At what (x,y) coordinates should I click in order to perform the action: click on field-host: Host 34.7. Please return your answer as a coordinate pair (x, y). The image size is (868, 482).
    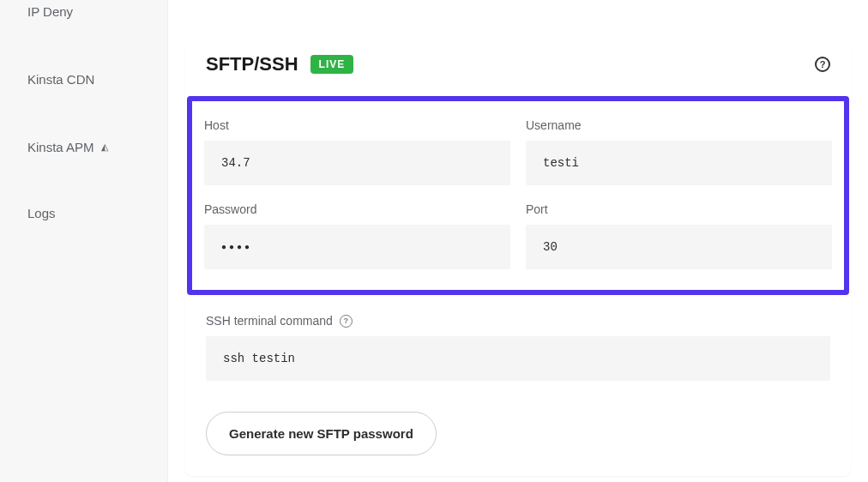
    Looking at the image, I should click on (357, 152).